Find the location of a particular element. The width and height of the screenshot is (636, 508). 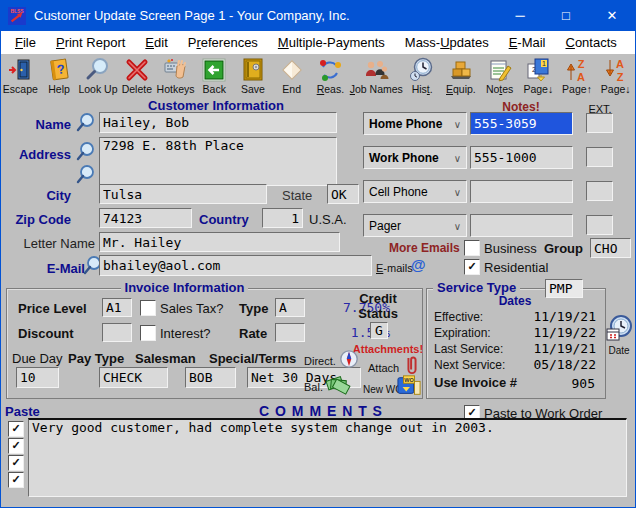

delete-button: Delete is located at coordinates (138, 78).